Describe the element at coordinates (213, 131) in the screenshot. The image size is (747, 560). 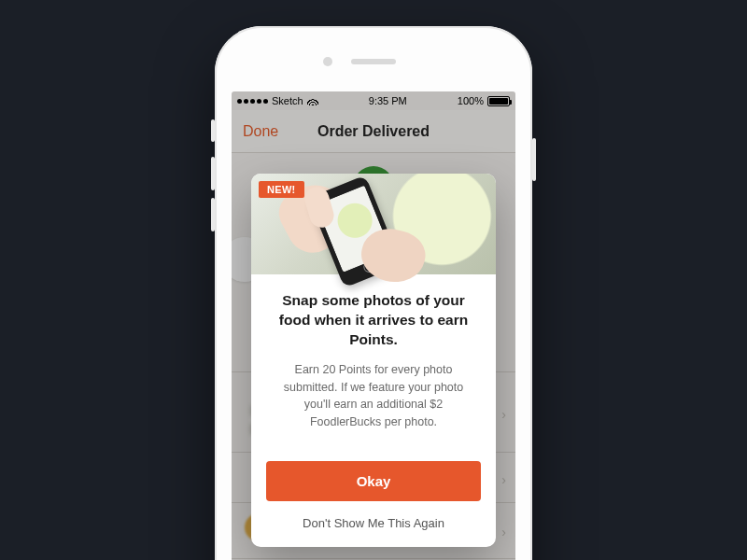
I see `device-mute-switch` at that location.